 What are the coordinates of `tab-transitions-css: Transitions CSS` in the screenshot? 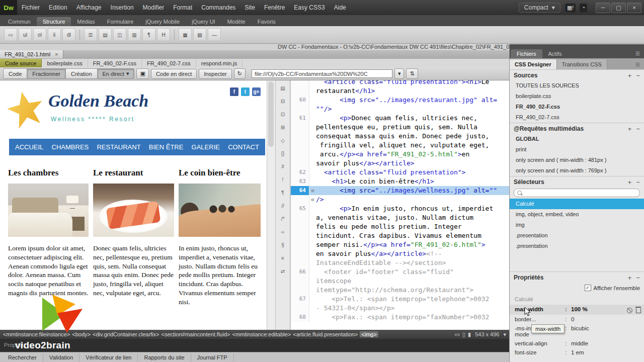 It's located at (582, 64).